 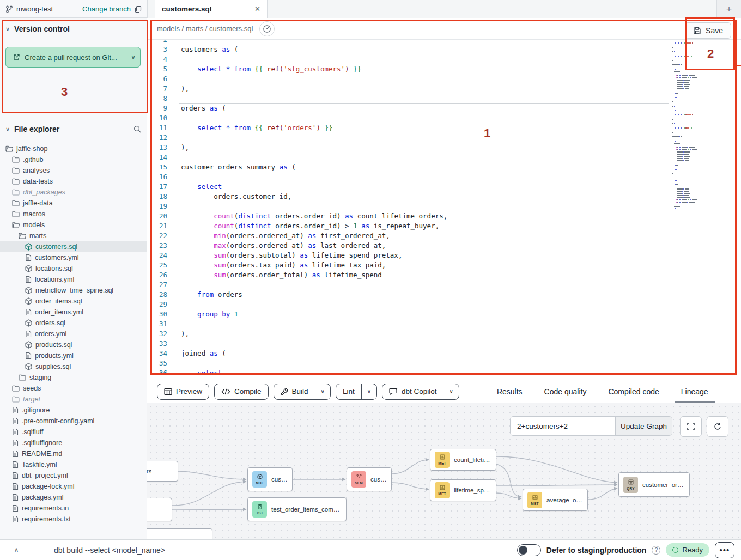 I want to click on button-main: Build, so click(x=294, y=392).